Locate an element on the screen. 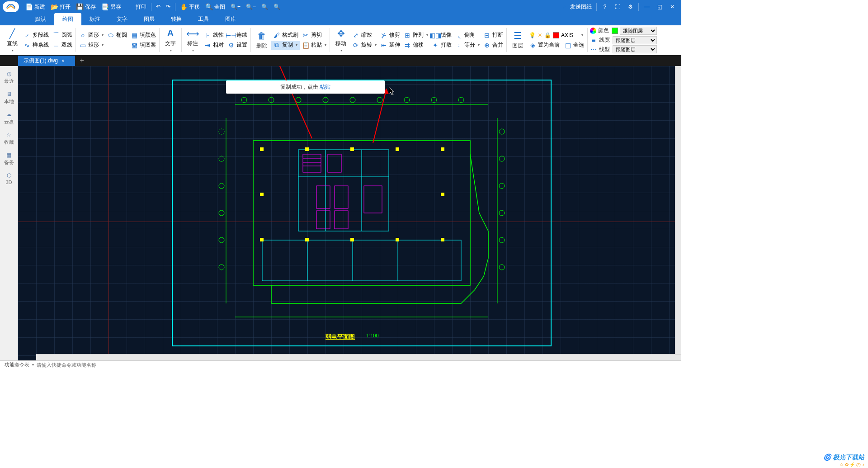 The width and height of the screenshot is (868, 468). minimize-button: — is located at coordinates (647, 7).